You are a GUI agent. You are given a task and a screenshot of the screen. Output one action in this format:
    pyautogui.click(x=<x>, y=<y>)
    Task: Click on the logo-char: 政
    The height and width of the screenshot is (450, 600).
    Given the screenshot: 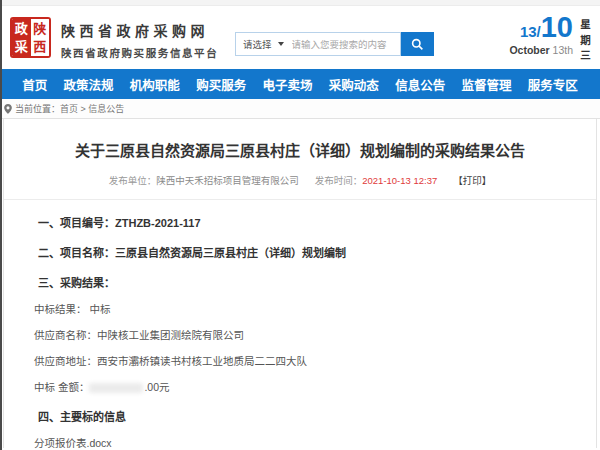 What is the action you would take?
    pyautogui.click(x=22, y=28)
    